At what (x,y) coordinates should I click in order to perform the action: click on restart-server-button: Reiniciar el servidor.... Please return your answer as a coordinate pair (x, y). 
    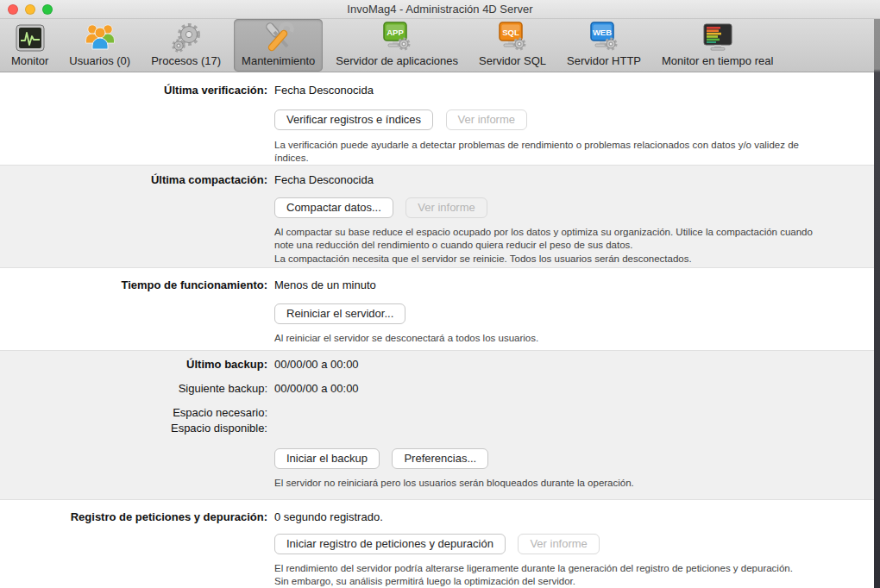
    Looking at the image, I should click on (340, 314).